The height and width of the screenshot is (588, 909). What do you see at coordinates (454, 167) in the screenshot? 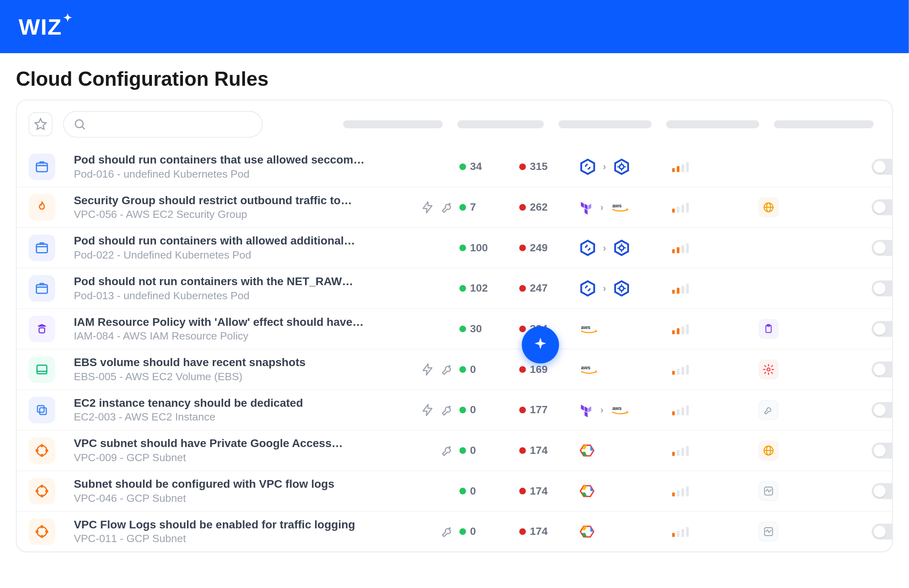
I see `rule-row: Pod should run containers that use allow…` at bounding box center [454, 167].